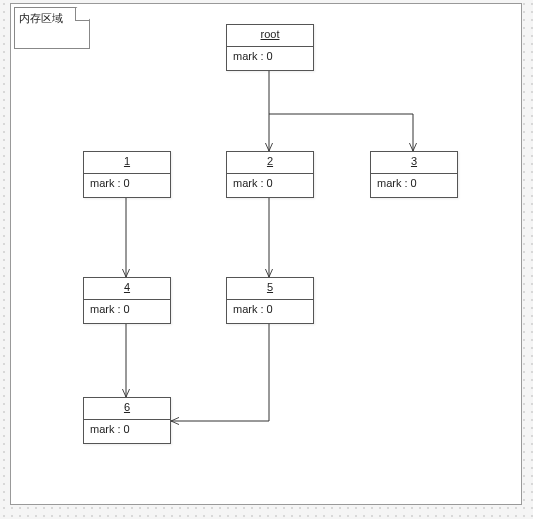 The width and height of the screenshot is (533, 519). What do you see at coordinates (127, 163) in the screenshot?
I see `node-title: 1` at bounding box center [127, 163].